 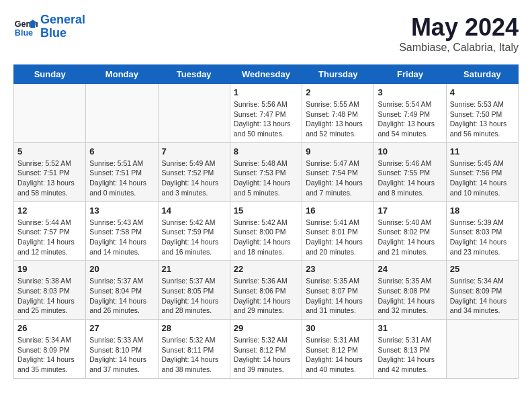 I want to click on svg-text: Blue, so click(x=24, y=32).